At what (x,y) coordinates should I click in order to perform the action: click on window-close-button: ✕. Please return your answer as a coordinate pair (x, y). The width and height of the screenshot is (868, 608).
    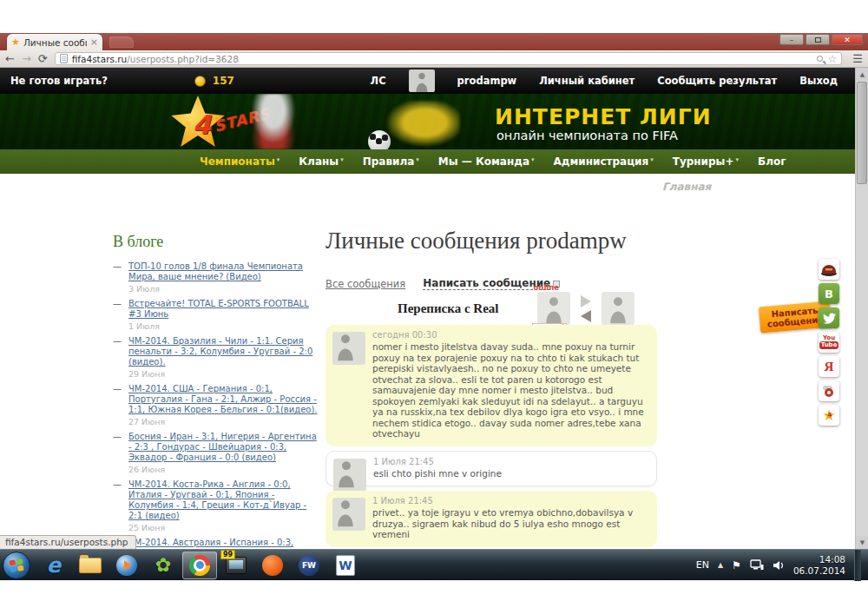
    Looking at the image, I should click on (847, 40).